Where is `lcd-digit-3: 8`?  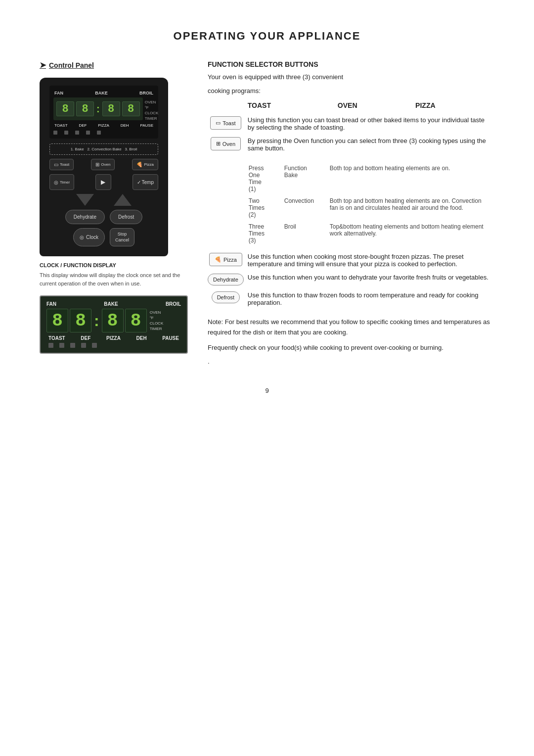 lcd-digit-3: 8 is located at coordinates (113, 321).